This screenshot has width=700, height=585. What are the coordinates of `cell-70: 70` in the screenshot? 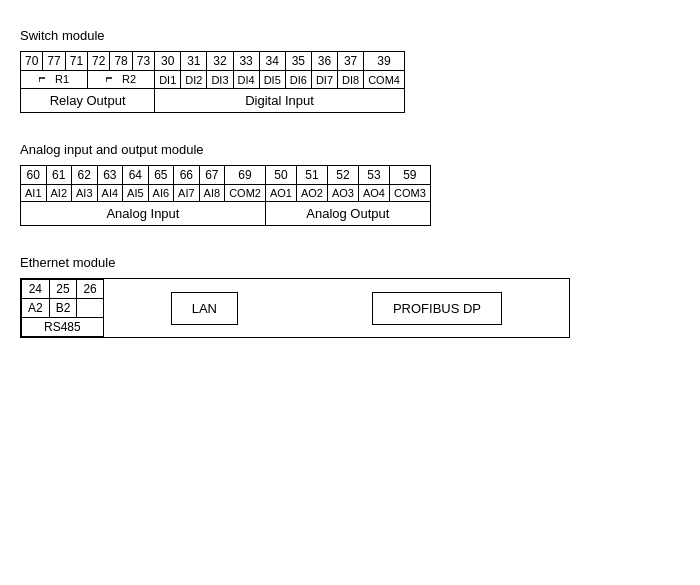 It's located at (32, 62).